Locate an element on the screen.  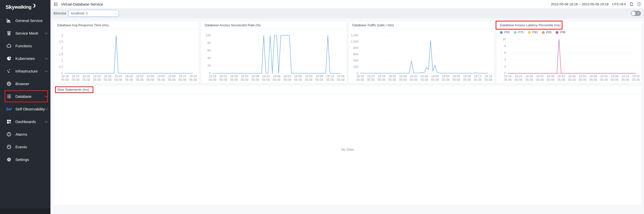
svg-text: 1.5 is located at coordinates (61, 54).